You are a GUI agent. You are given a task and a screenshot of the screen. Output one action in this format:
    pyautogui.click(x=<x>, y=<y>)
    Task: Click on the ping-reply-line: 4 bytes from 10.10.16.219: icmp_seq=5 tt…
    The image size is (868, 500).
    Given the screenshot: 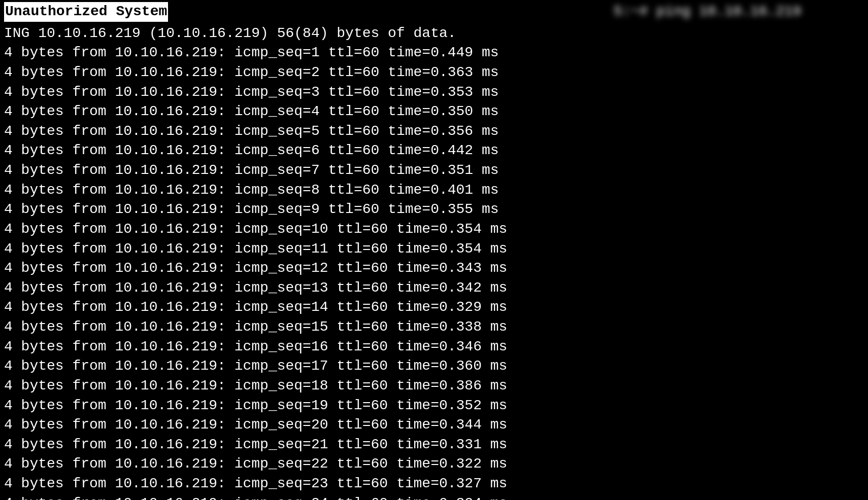 What is the action you would take?
    pyautogui.click(x=434, y=132)
    